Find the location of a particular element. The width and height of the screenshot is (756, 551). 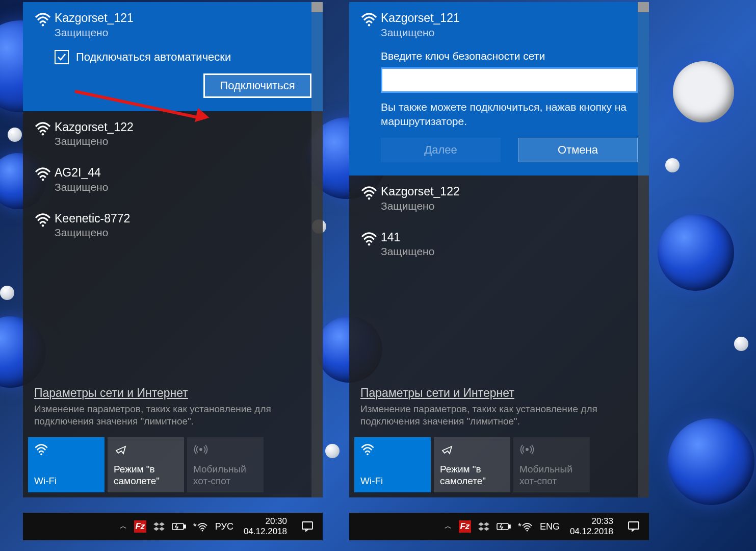

wps-hint: Вы также можете подключиться, нажав кноп… is located at coordinates (509, 114).